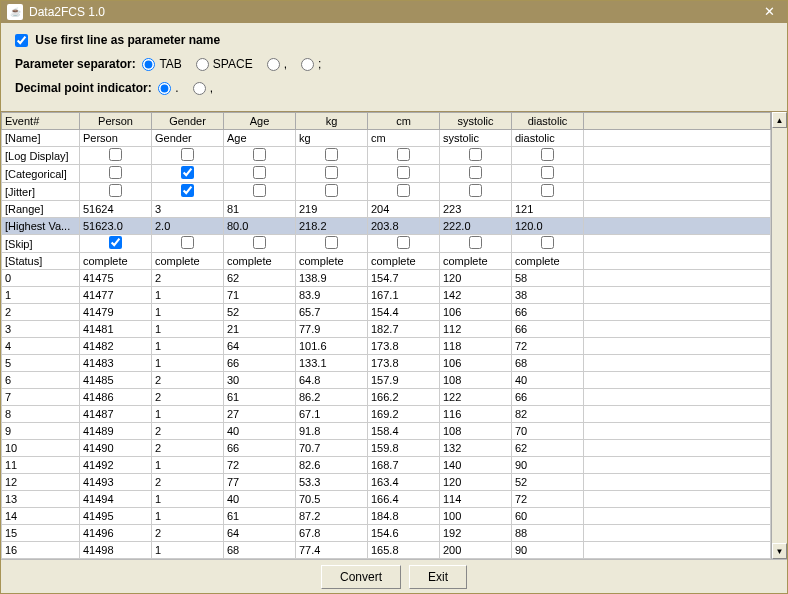 The width and height of the screenshot is (788, 594). What do you see at coordinates (404, 122) in the screenshot?
I see `column-header: cm` at bounding box center [404, 122].